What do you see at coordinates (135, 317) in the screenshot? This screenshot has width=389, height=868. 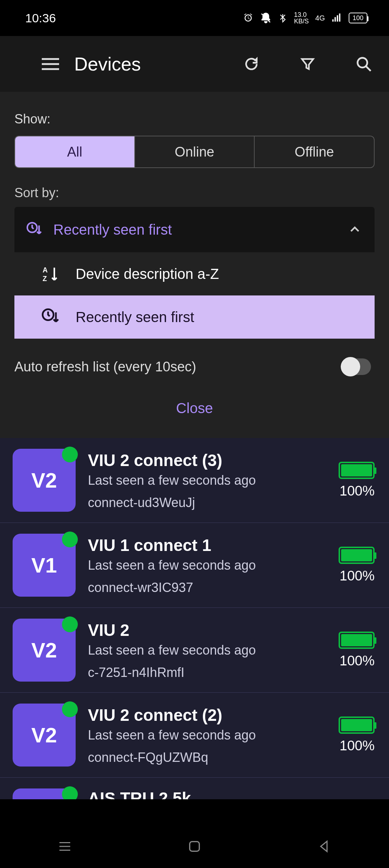 I see `sort-option-label: Recently seen first` at bounding box center [135, 317].